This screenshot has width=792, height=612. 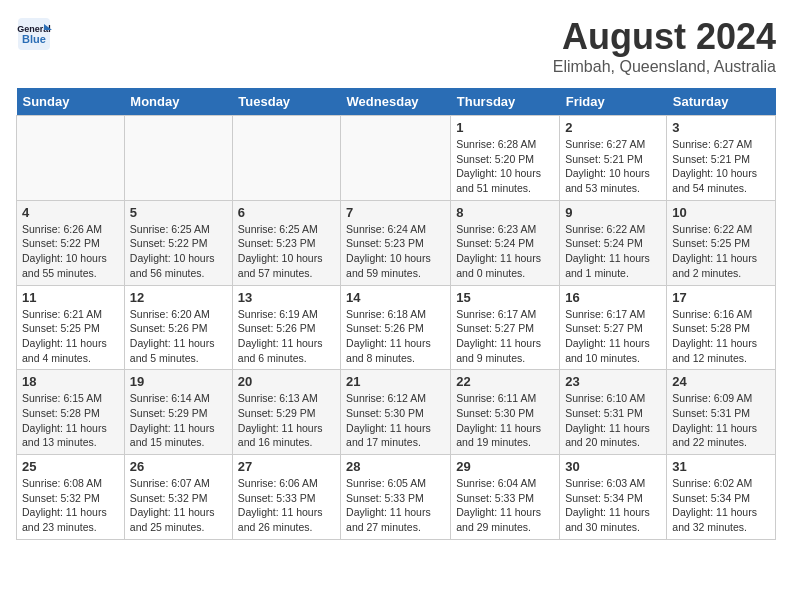 What do you see at coordinates (613, 506) in the screenshot?
I see `day-info: Sunrise: 6:03 AM Sunset: 5:34 PM Dayligh…` at bounding box center [613, 506].